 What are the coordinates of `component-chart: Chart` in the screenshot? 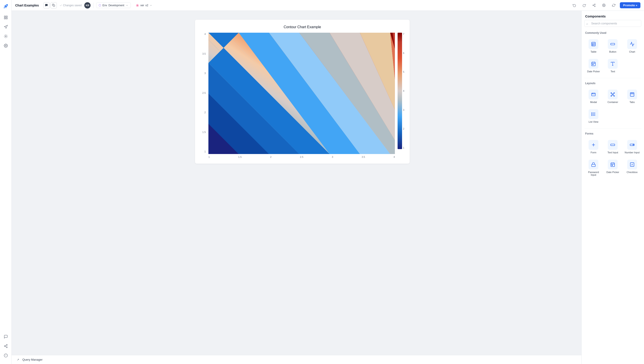 It's located at (632, 46).